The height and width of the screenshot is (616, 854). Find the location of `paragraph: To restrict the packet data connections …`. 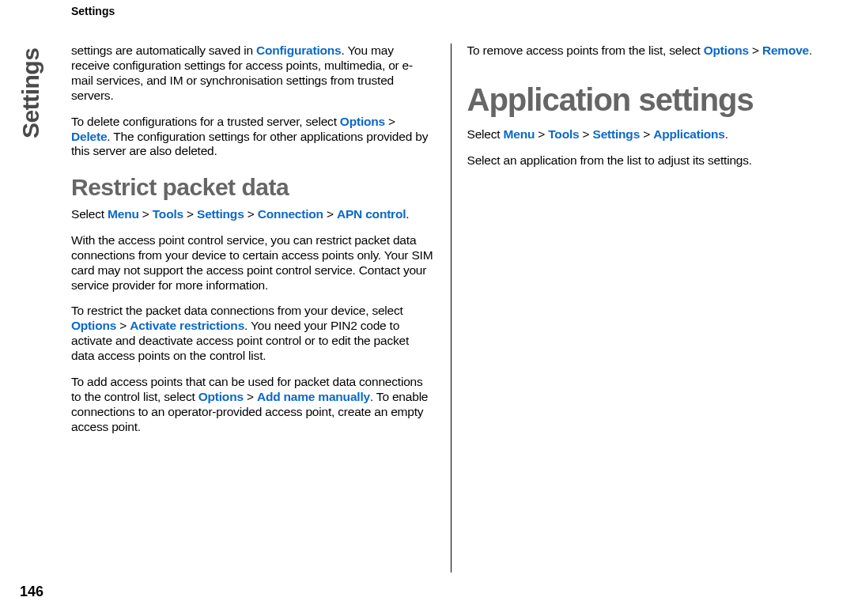

paragraph: To restrict the packet data connections … is located at coordinates (253, 334).